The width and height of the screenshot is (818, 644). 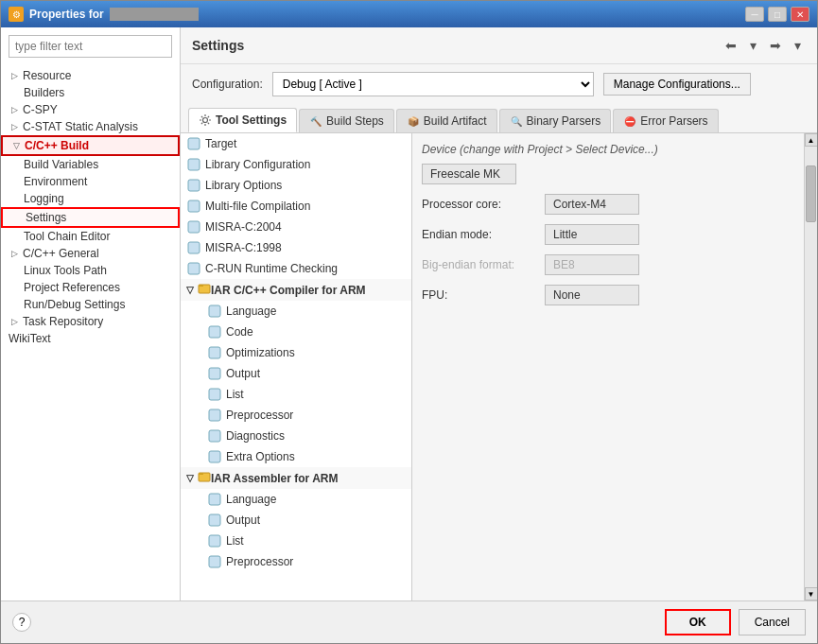 I want to click on tool-section-iar-compiler: ▽ IAR C/C++ Compiler for ARM, so click(x=296, y=289).